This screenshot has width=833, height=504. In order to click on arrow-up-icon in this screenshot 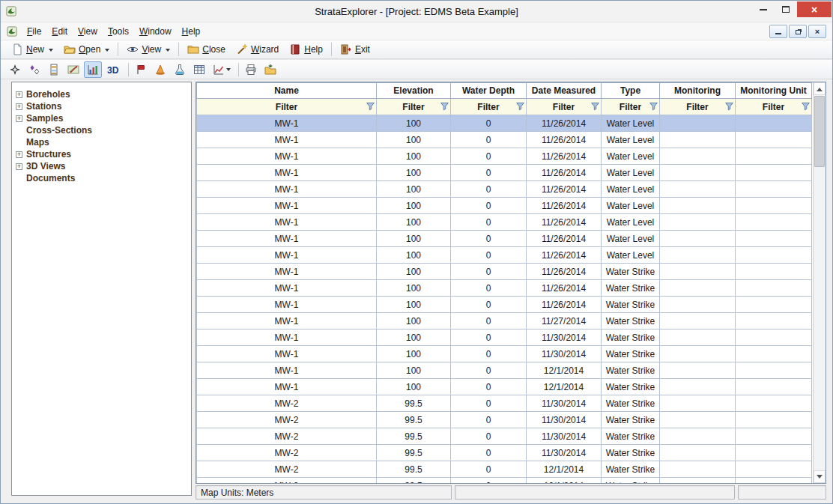, I will do `click(820, 88)`.